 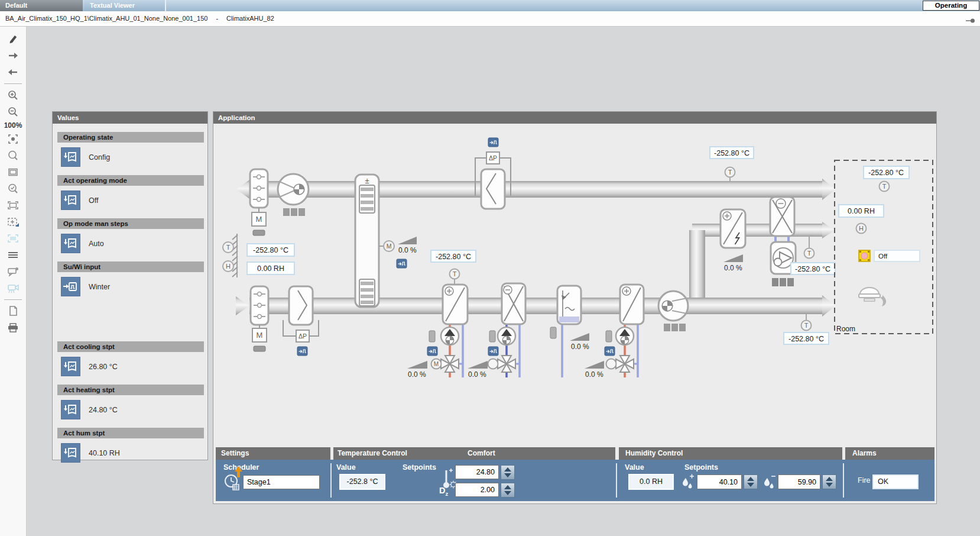 I want to click on application-panel-title: Application, so click(x=575, y=118).